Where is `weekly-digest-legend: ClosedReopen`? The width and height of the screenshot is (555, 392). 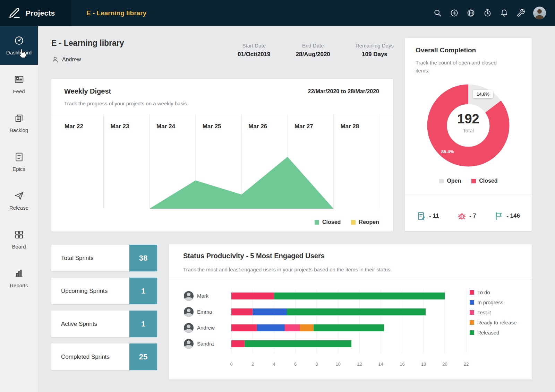
weekly-digest-legend: ClosedReopen is located at coordinates (347, 222).